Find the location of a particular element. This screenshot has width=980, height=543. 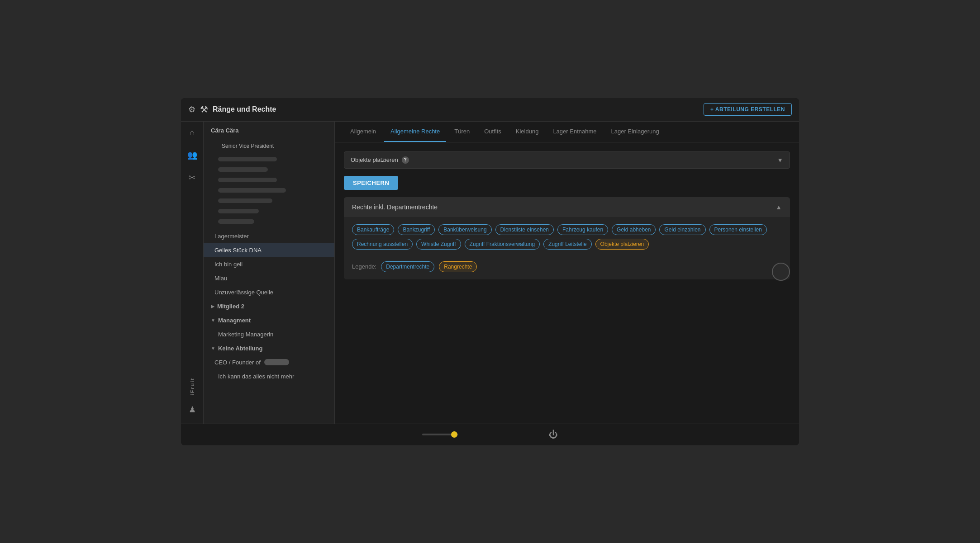

chevron-up-icon: ▲ is located at coordinates (779, 207).